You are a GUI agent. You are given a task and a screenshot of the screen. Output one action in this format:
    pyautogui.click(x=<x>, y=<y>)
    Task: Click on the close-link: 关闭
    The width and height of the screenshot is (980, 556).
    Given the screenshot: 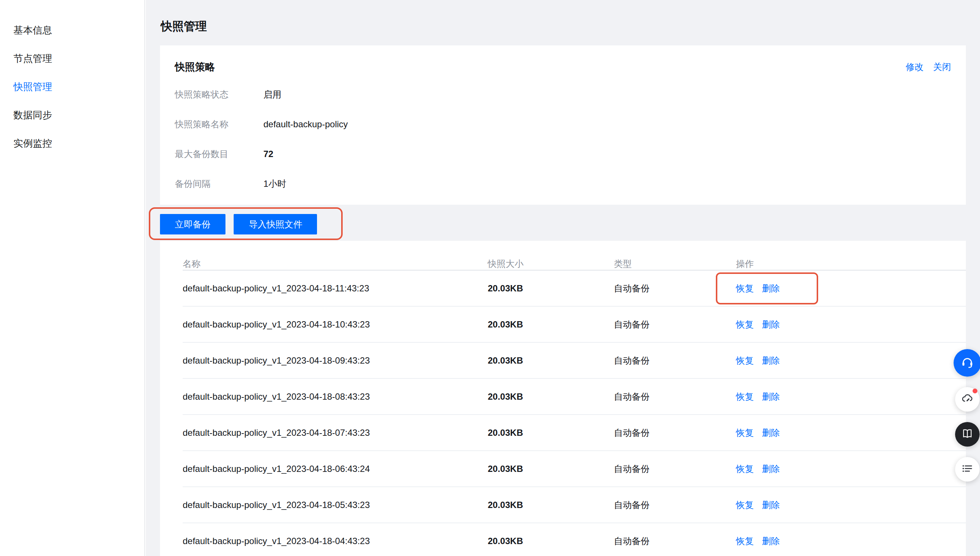 What is the action you would take?
    pyautogui.click(x=942, y=67)
    